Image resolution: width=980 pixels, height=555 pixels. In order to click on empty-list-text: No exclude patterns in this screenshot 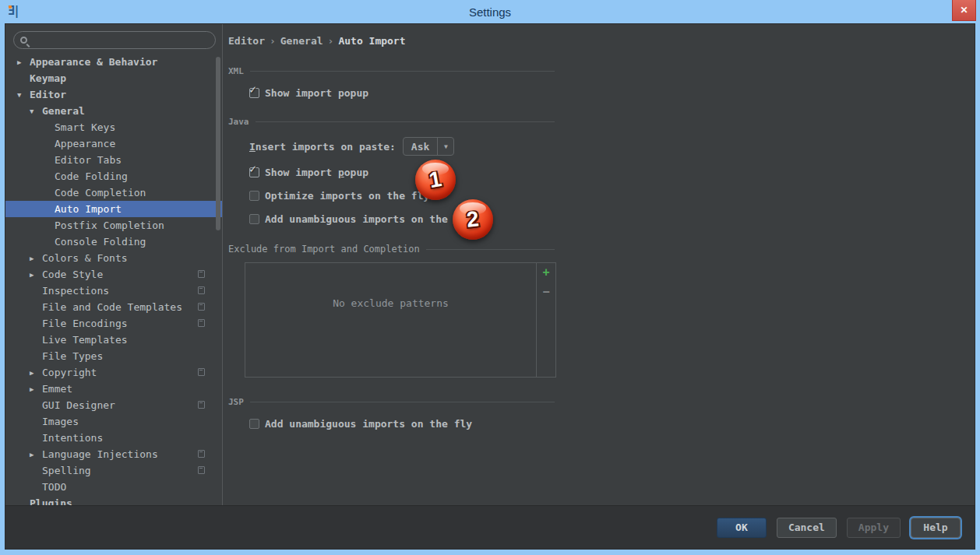, I will do `click(391, 304)`.